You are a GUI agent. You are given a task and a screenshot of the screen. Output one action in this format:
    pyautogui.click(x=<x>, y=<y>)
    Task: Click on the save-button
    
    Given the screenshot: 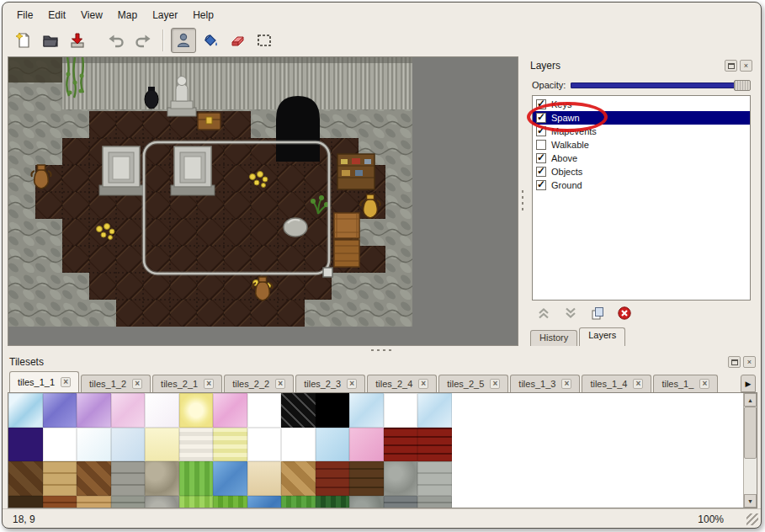 What is the action you would take?
    pyautogui.click(x=77, y=40)
    